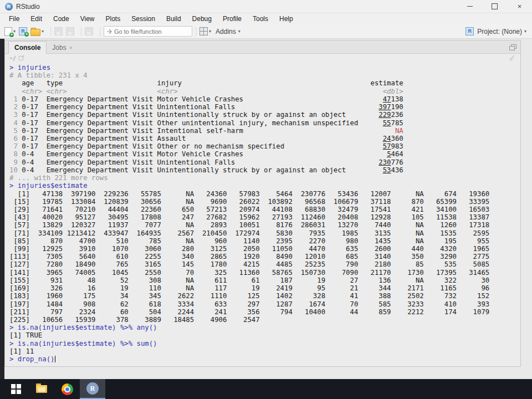 The height and width of the screenshot is (399, 532). Describe the element at coordinates (61, 19) in the screenshot. I see `menu-code: Code` at that location.